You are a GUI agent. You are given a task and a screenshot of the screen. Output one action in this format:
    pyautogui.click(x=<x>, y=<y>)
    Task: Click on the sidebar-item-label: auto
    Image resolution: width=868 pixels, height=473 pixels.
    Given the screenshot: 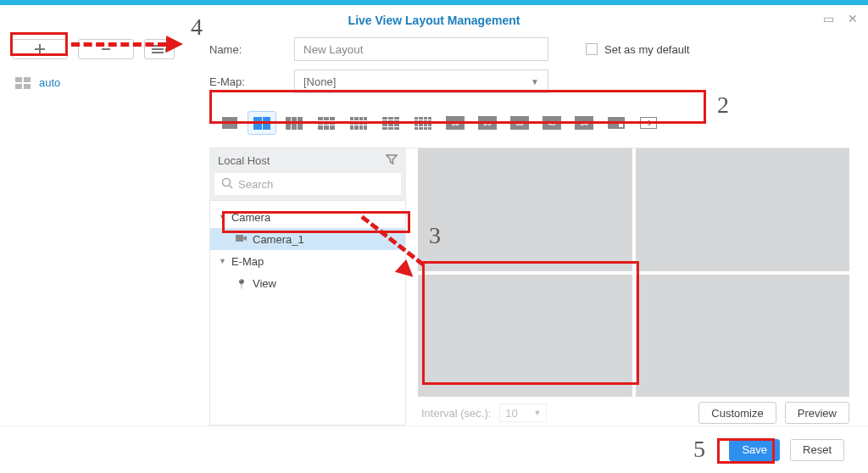 What is the action you would take?
    pyautogui.click(x=49, y=83)
    